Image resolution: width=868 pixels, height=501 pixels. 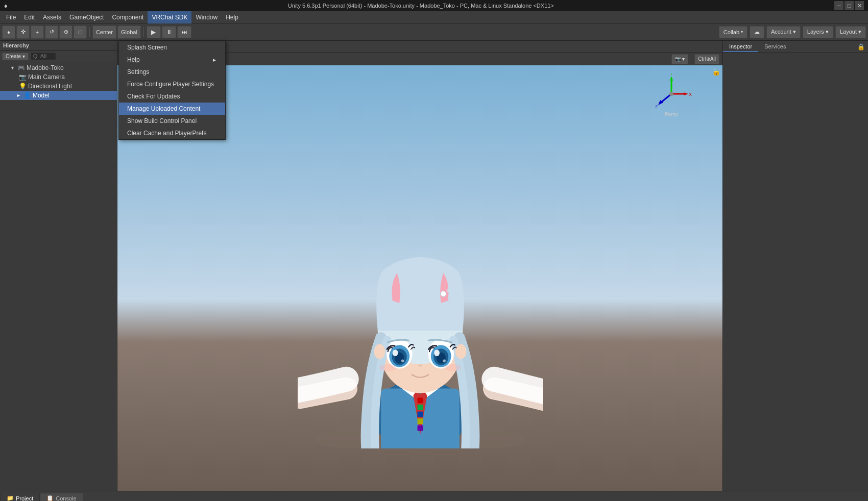 I want to click on menu-help: Help, so click(x=232, y=17).